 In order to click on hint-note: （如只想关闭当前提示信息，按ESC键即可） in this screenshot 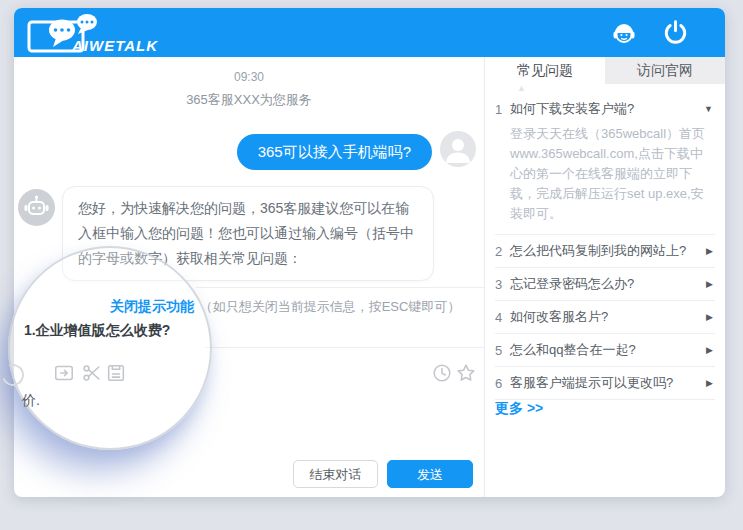, I will do `click(330, 306)`.